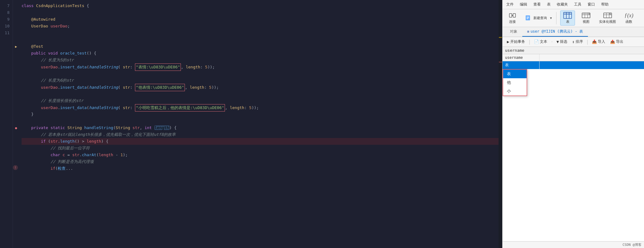 The image size is (644, 248). What do you see at coordinates (260, 67) in the screenshot?
I see `code-line-insert1: userDao.insert_data(handleString( str: "…` at bounding box center [260, 67].